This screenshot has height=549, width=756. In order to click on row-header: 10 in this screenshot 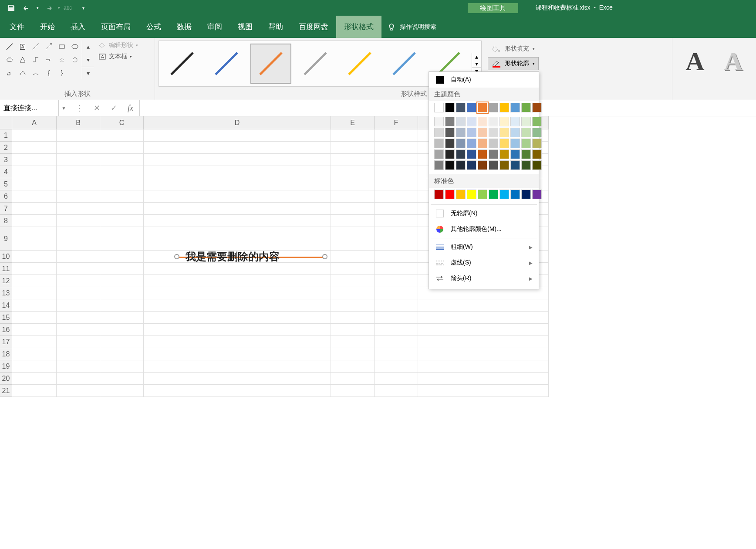, I will do `click(6, 257)`.